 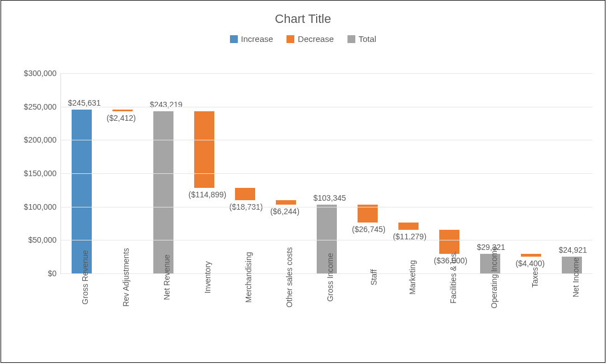 I want to click on y-tick-label: $150,000, so click(x=40, y=173).